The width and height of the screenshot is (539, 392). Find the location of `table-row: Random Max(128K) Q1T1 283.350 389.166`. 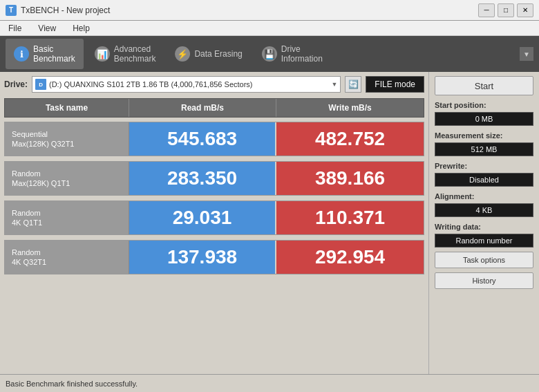

table-row: Random Max(128K) Q1T1 283.350 389.166 is located at coordinates (214, 178).